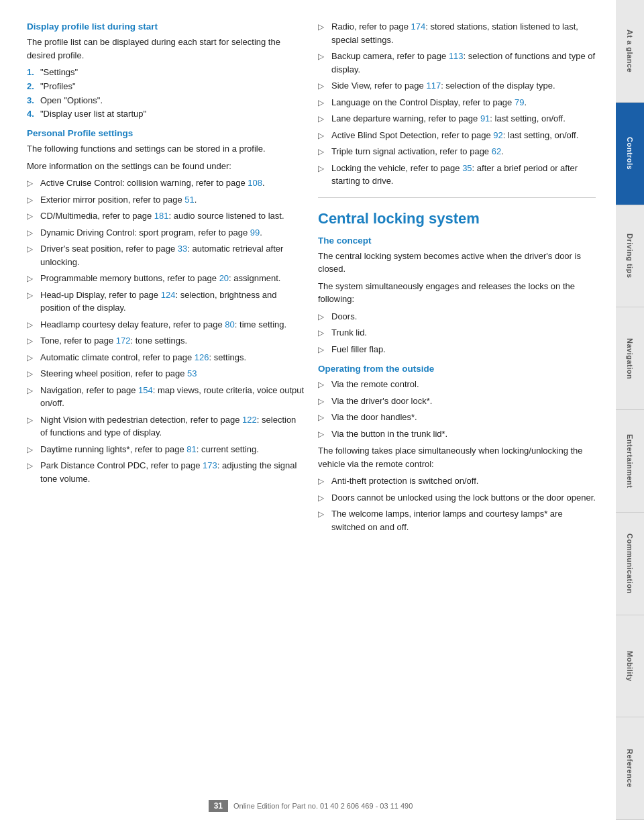  Describe the element at coordinates (166, 397) in the screenshot. I see `list-item: ▷Navigation, refer to page 154: map view…` at that location.